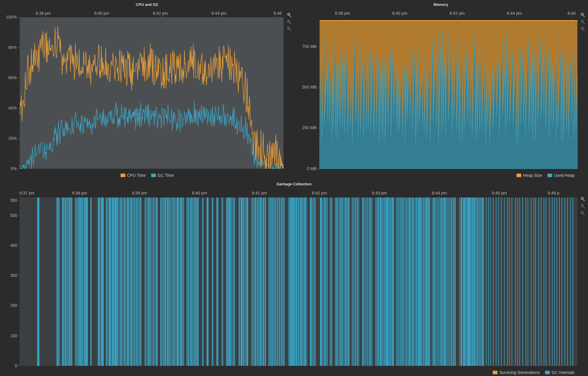 The height and width of the screenshot is (376, 588). What do you see at coordinates (12, 47) in the screenshot?
I see `svg-text: 80%` at bounding box center [12, 47].